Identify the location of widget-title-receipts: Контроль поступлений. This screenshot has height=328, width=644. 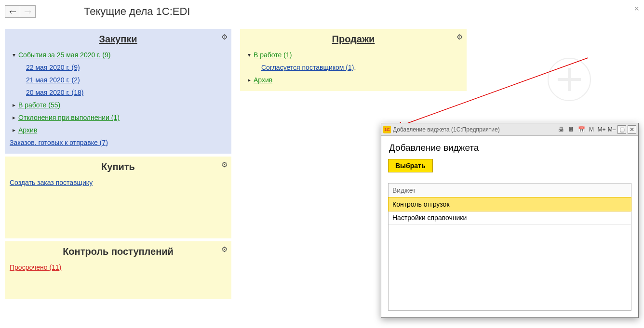
(118, 251).